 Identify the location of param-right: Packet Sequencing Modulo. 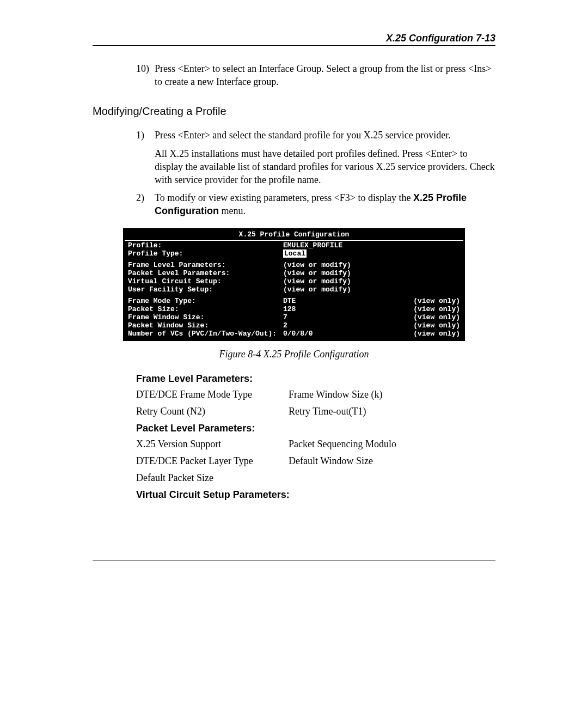
(392, 445).